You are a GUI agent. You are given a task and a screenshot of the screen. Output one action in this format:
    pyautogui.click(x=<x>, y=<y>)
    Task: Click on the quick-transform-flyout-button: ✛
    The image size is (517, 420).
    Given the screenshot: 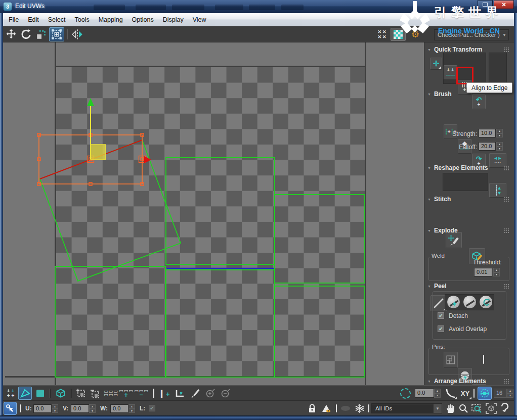 What is the action you would take?
    pyautogui.click(x=436, y=64)
    